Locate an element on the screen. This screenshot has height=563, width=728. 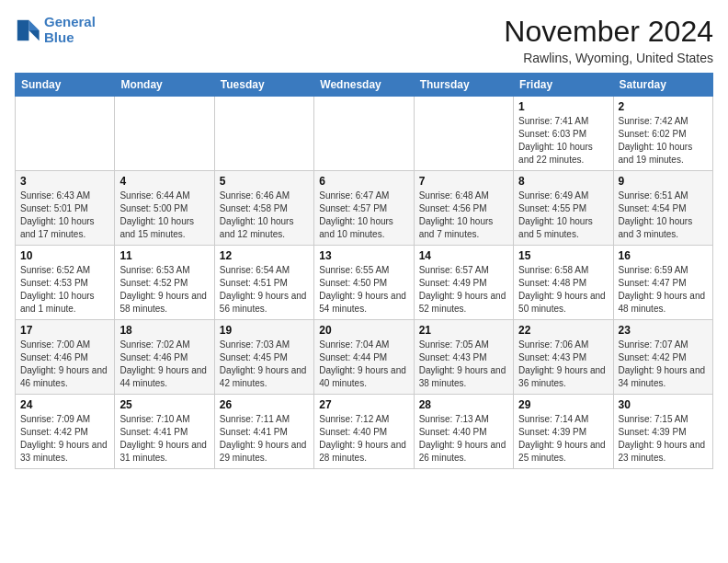
calendar-cell: 6Sunrise: 6:47 AM Sunset: 4:57 PM Daylig… is located at coordinates (364, 208).